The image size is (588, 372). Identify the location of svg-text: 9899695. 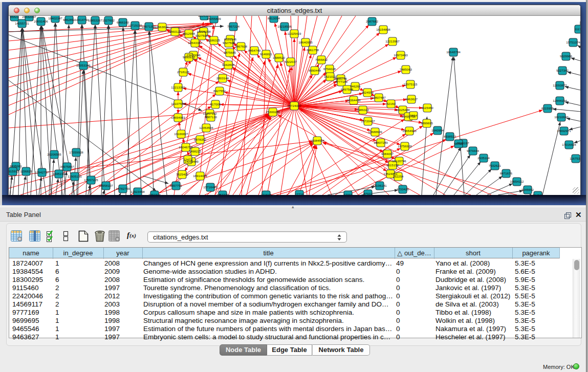
(427, 123).